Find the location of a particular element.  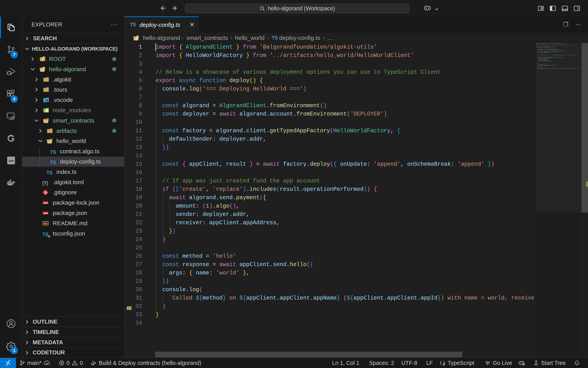

svg-text: .ENV is located at coordinates (11, 161).